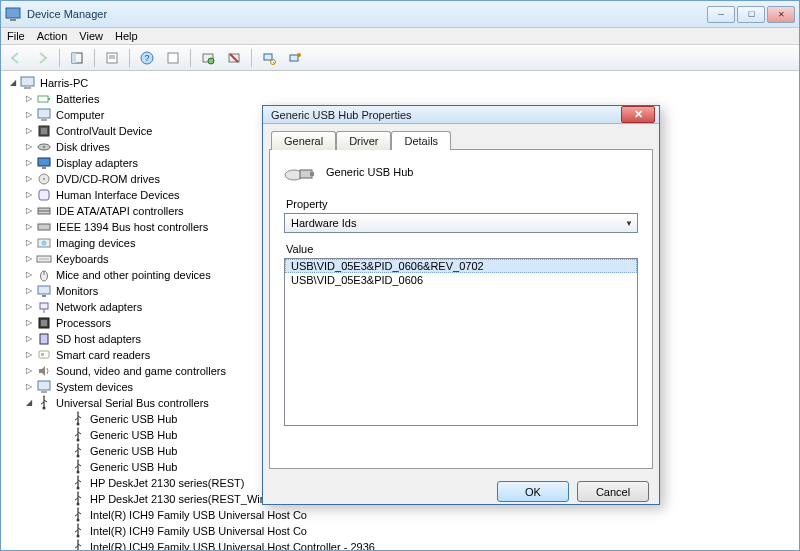 The width and height of the screenshot is (800, 551). Describe the element at coordinates (132, 403) in the screenshot. I see `tree-item-label: Universal Serial Bus controllers` at that location.